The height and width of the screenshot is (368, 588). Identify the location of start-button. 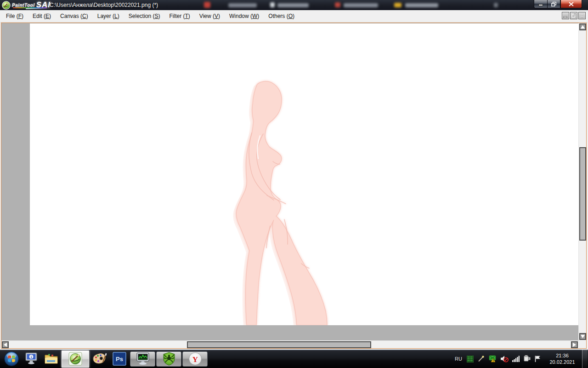
(11, 359).